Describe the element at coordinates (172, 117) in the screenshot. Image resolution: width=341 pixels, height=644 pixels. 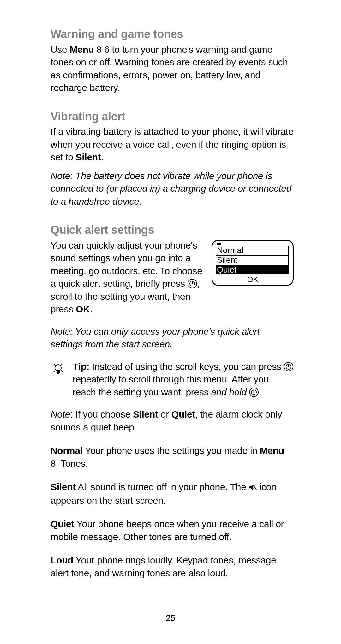
I see `heading-vibrating: Vibrating alert` at that location.